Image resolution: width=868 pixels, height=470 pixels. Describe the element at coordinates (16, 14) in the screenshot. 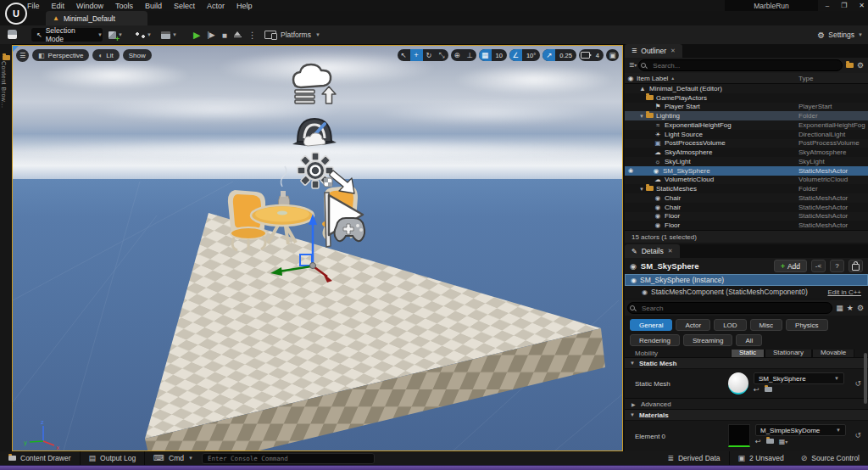

I see `unreal-logo-icon: U` at that location.